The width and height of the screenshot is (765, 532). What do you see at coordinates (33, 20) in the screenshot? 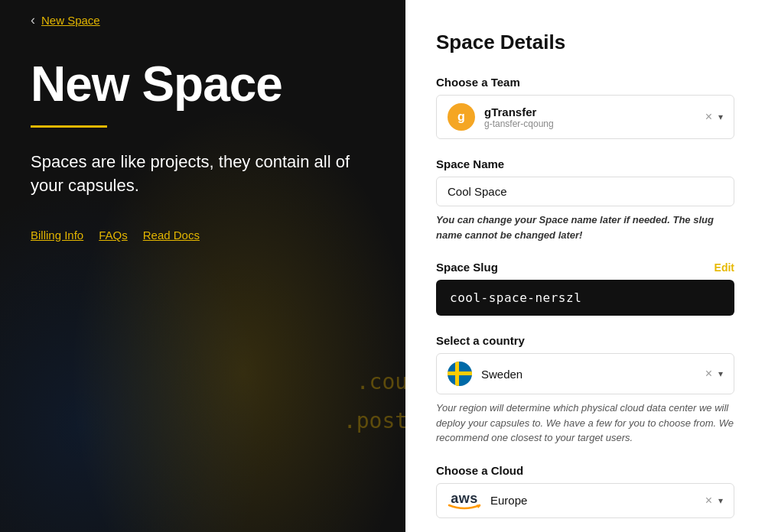
I see `back-arrow-icon: ‹` at bounding box center [33, 20].